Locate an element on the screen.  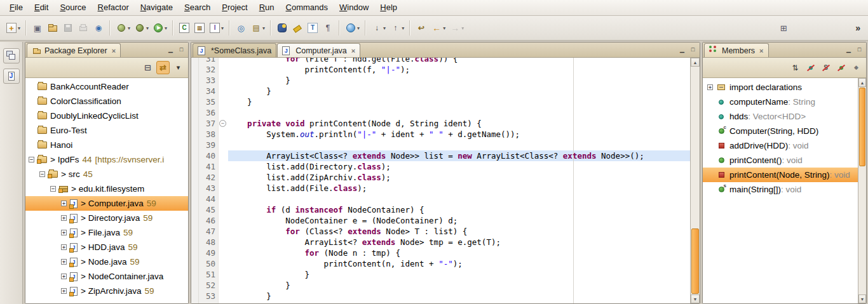
code-line-33: } is located at coordinates (459, 80).